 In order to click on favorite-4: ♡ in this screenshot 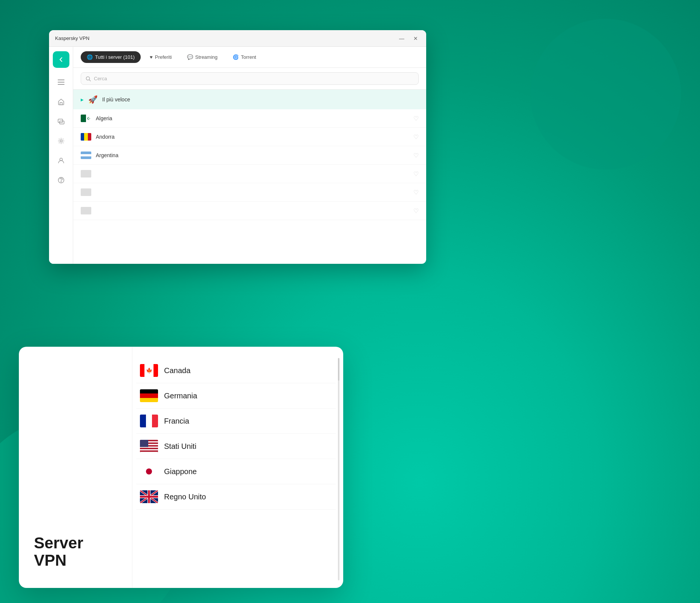, I will do `click(416, 174)`.